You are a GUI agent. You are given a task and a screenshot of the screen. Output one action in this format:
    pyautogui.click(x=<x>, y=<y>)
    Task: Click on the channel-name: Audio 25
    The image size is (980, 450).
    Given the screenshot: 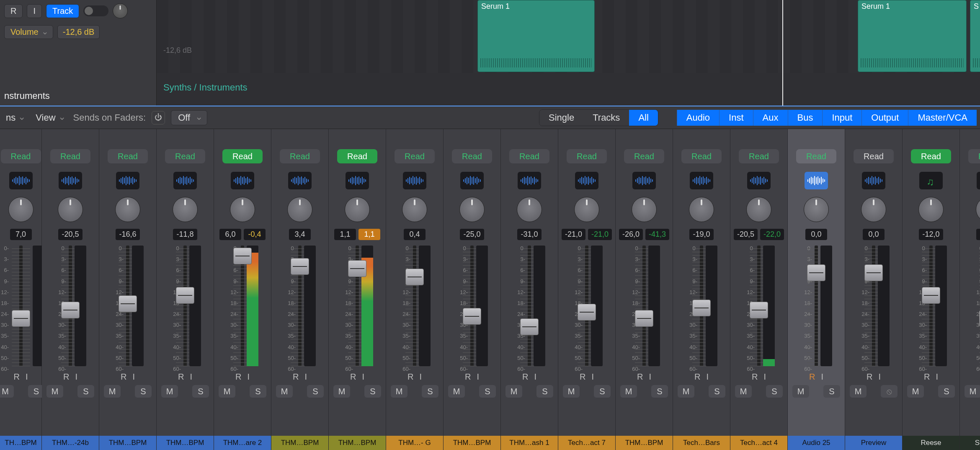 What is the action you would take?
    pyautogui.click(x=816, y=443)
    